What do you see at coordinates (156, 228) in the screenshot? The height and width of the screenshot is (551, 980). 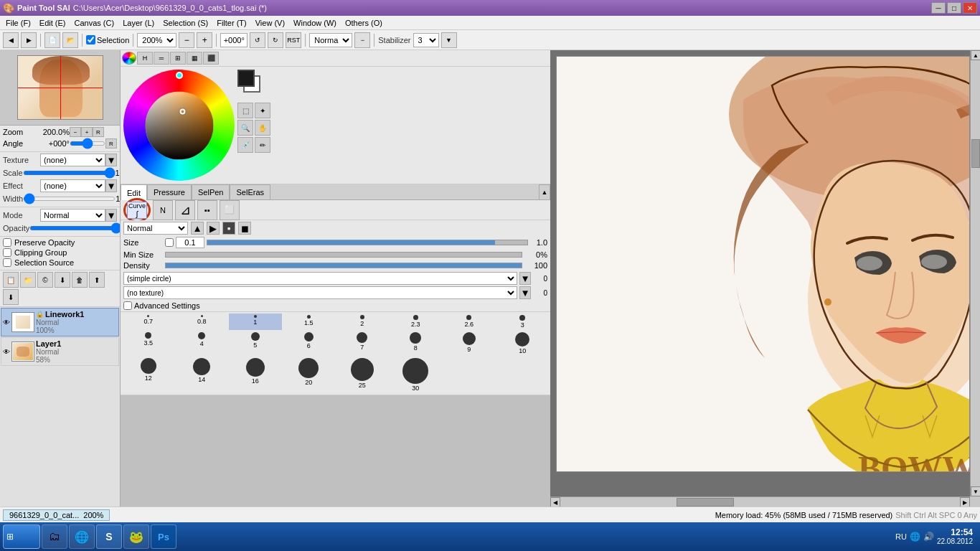 I see `brush-mode-select: Normal` at bounding box center [156, 228].